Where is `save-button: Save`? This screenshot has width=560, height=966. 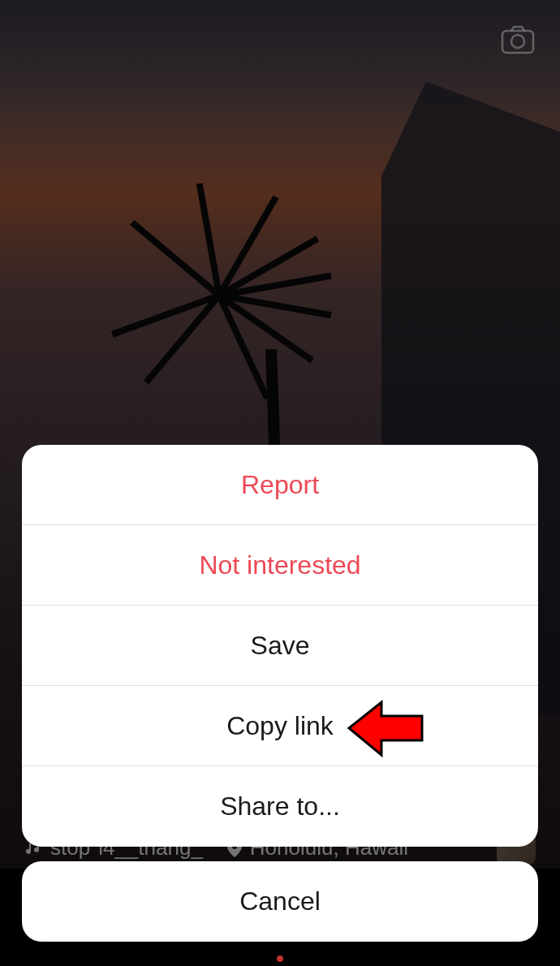
save-button: Save is located at coordinates (280, 646).